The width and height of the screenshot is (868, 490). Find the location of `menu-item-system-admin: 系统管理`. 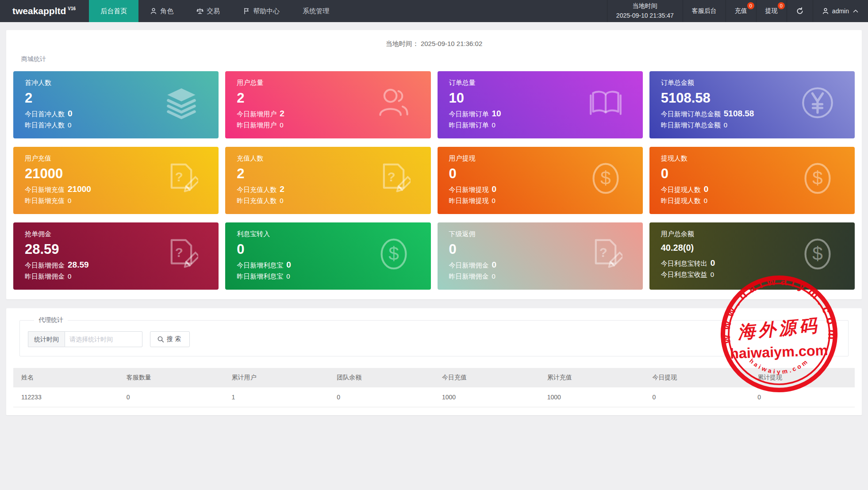

menu-item-system-admin: 系统管理 is located at coordinates (316, 11).